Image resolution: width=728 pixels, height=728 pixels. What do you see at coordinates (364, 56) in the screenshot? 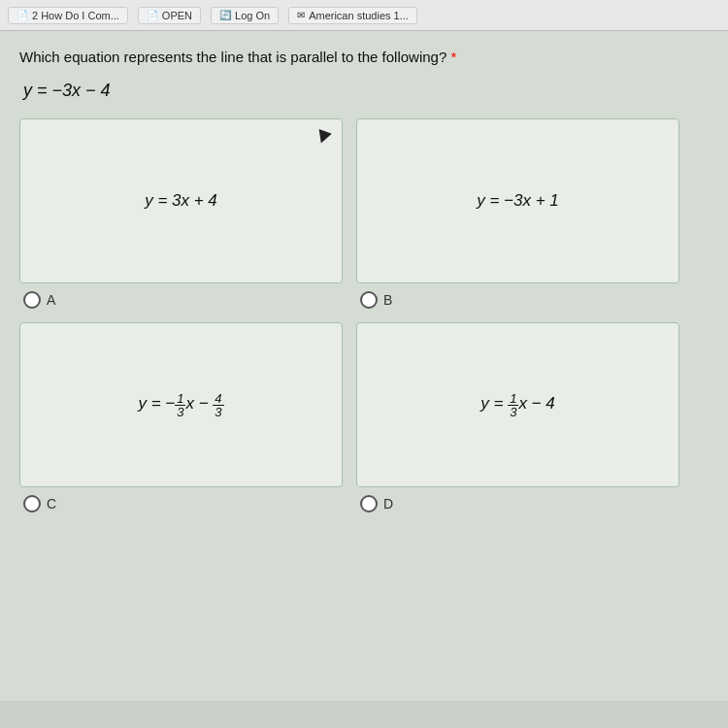
I see `question-header: Which equation represents the line that …` at bounding box center [364, 56].